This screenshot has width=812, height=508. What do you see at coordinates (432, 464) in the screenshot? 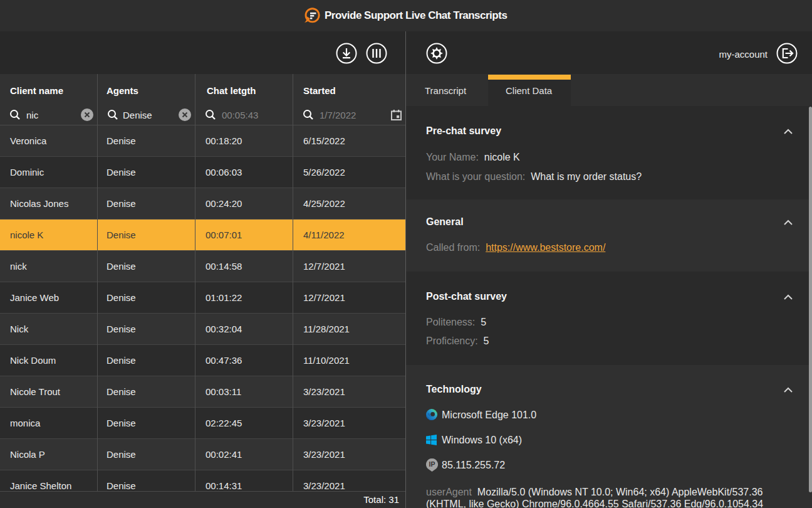
I see `svg-text: IP` at bounding box center [432, 464].